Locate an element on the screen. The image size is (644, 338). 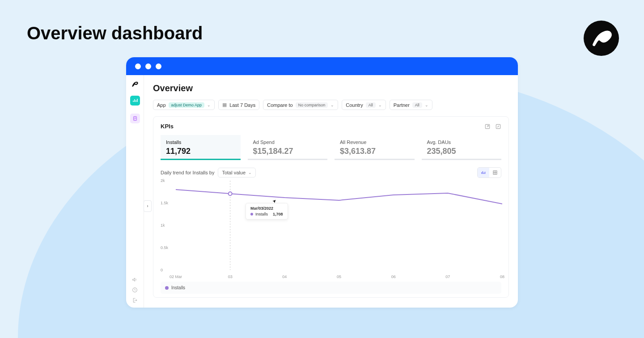
y-tick: 0.5k is located at coordinates (165, 248).